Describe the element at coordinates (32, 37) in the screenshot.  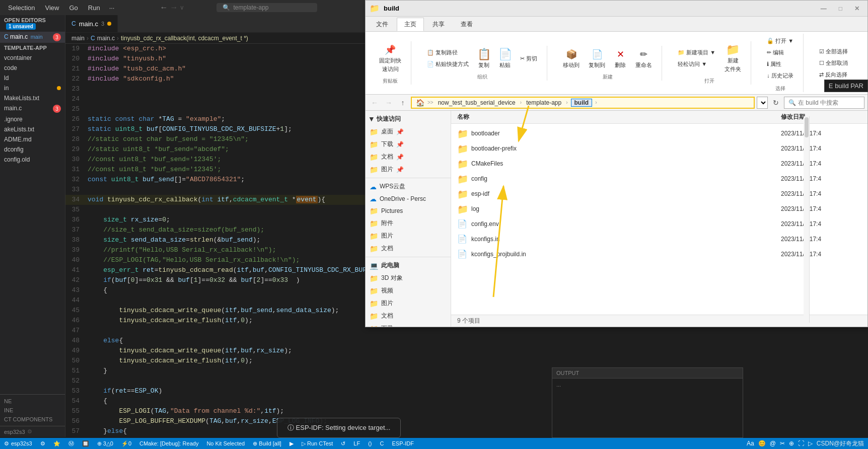
I see `sidebar-item-main-c: C main.c main 3` at that location.